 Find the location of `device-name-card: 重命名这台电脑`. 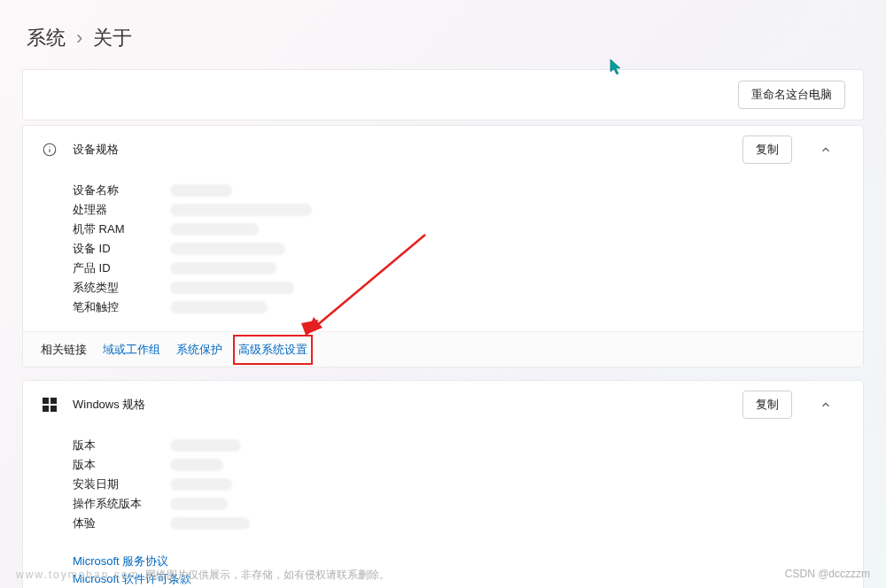

device-name-card: 重命名这台电脑 is located at coordinates (443, 95).